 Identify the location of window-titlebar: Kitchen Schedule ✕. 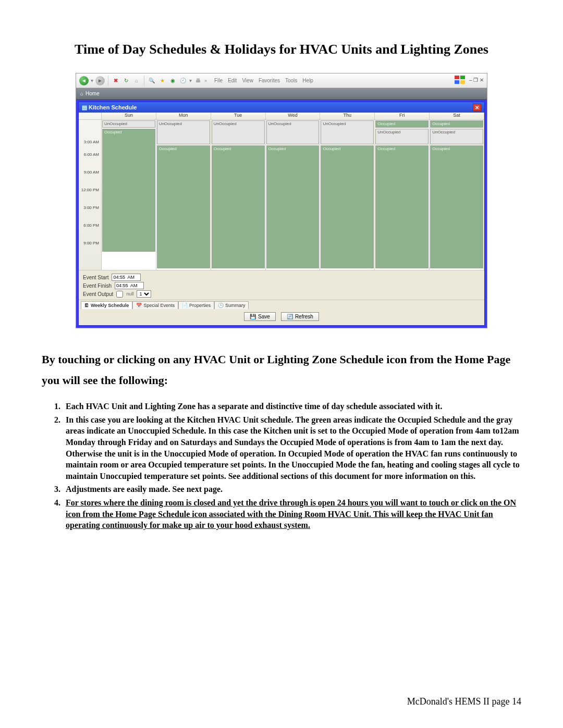
(282, 107).